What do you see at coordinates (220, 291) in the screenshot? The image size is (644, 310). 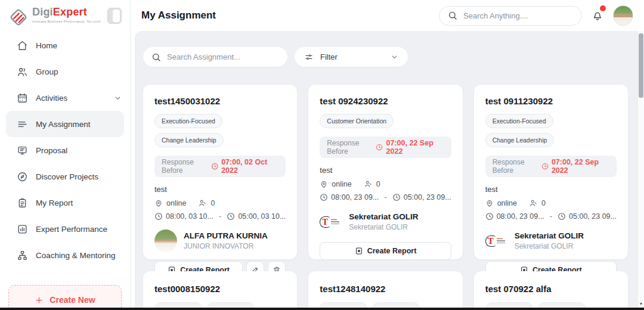 I see `assignment-card: test0008150922` at bounding box center [220, 291].